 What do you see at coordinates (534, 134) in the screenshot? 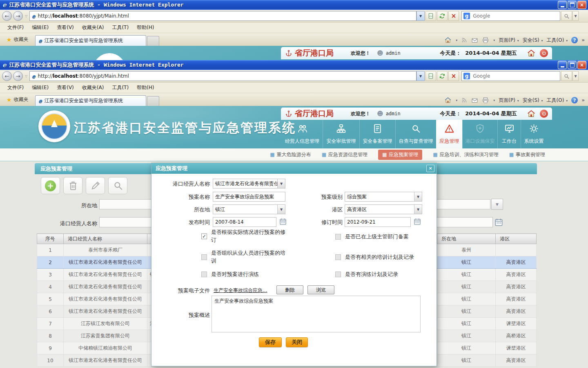
I see `nav-item-8: 系统设置` at bounding box center [534, 134].